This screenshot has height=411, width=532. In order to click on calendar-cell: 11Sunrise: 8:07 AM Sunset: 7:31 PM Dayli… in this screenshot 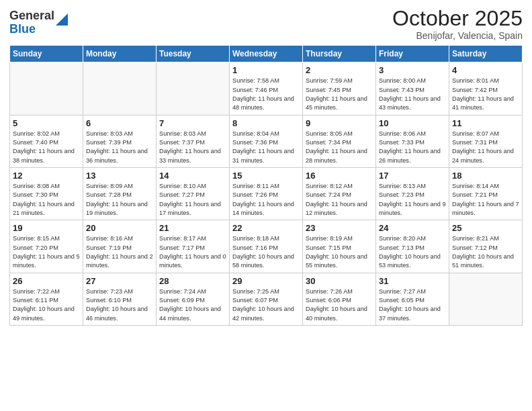, I will do `click(486, 141)`.